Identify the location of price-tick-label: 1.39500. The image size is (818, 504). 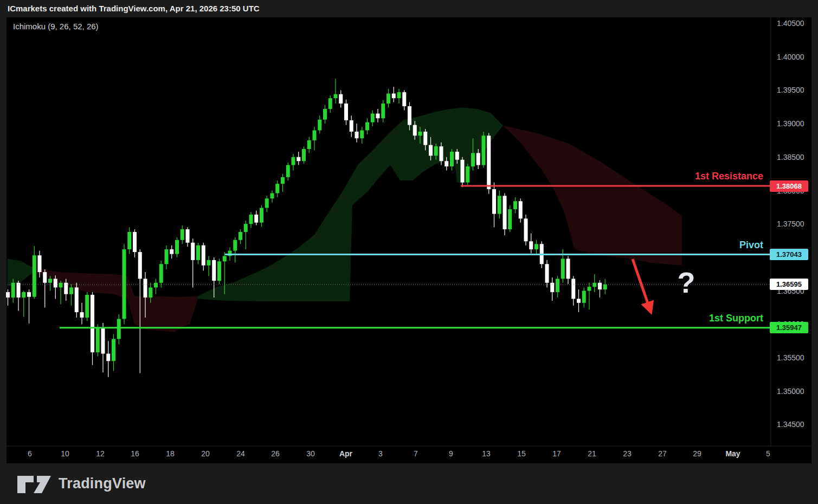
(796, 90).